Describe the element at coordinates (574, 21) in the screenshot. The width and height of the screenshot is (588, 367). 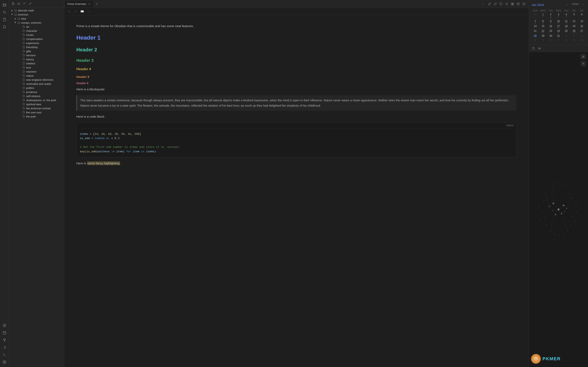
I see `cal-day-12: 12` at that location.